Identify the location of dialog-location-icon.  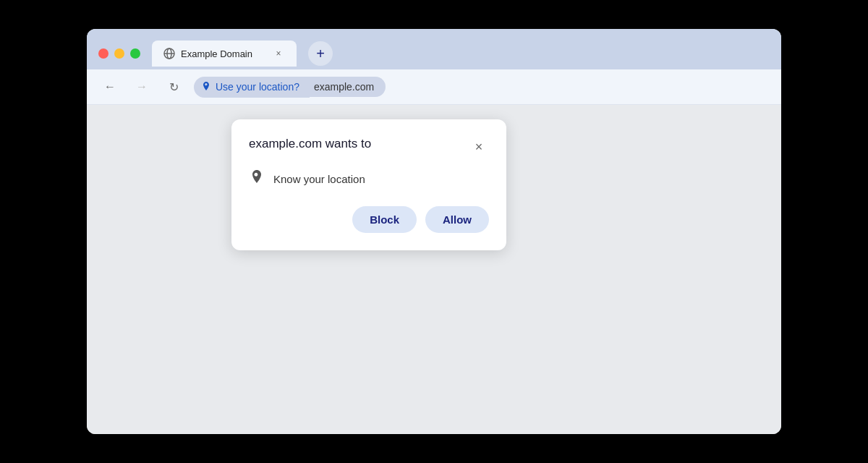
(257, 179).